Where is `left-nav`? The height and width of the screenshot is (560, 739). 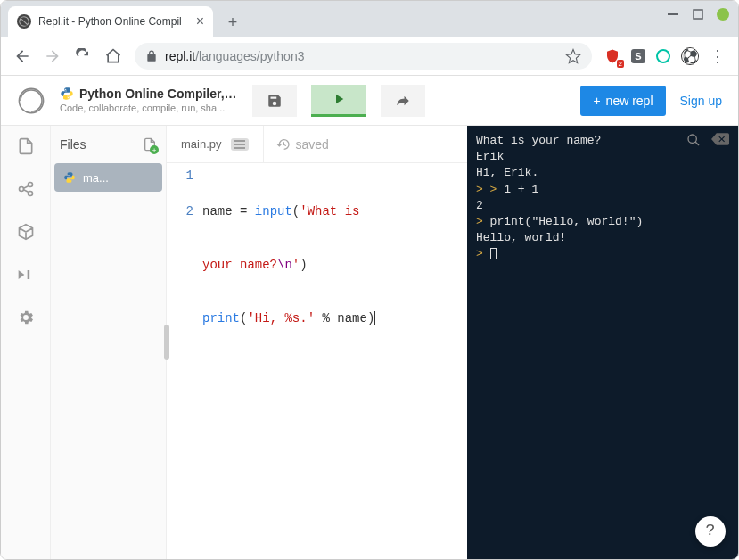 left-nav is located at coordinates (26, 342).